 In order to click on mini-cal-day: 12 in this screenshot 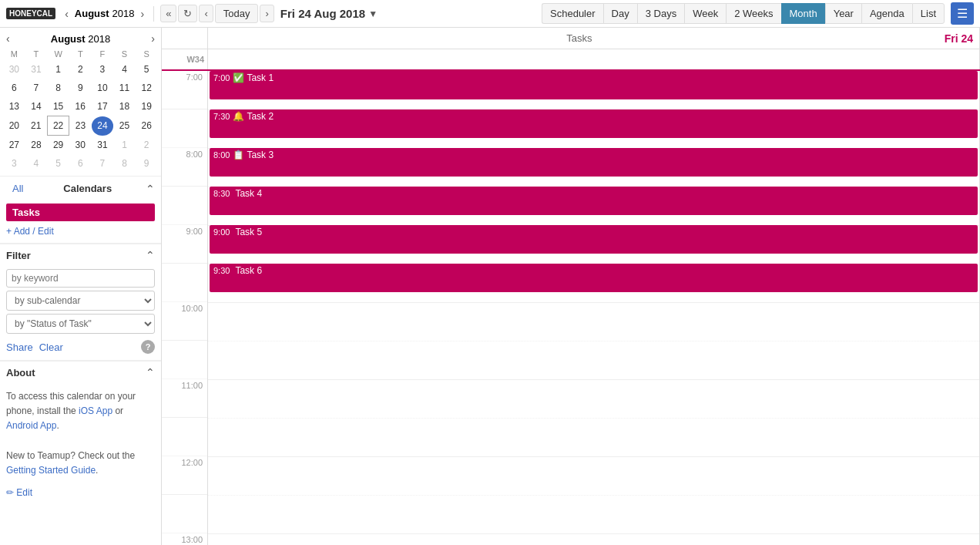, I will do `click(146, 88)`.